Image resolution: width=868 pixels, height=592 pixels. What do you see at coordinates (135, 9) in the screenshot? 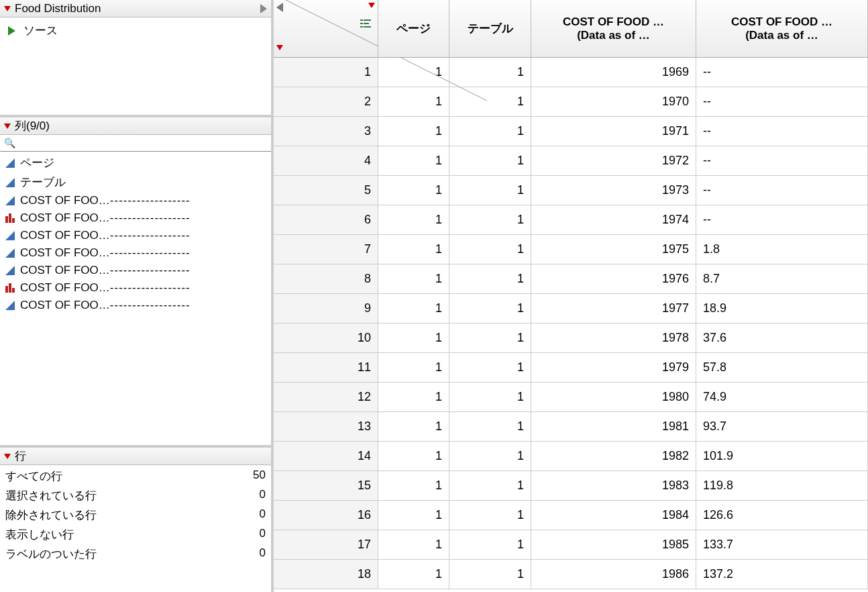
I see `table-panel-header: Food Distribution` at bounding box center [135, 9].